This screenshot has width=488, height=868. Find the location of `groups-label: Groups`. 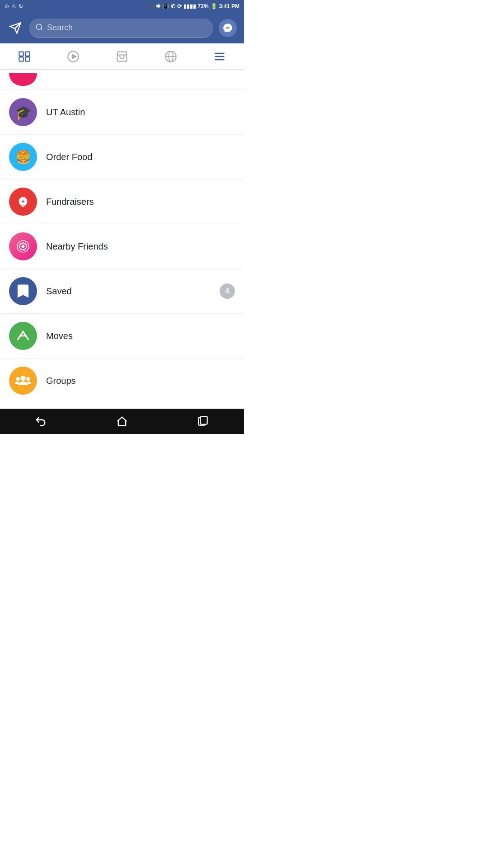

groups-label: Groups is located at coordinates (61, 381).